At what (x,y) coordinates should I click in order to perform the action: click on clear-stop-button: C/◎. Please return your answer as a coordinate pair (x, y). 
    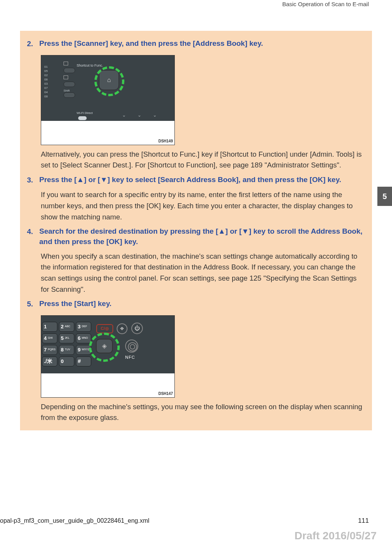
    Looking at the image, I should click on (105, 329).